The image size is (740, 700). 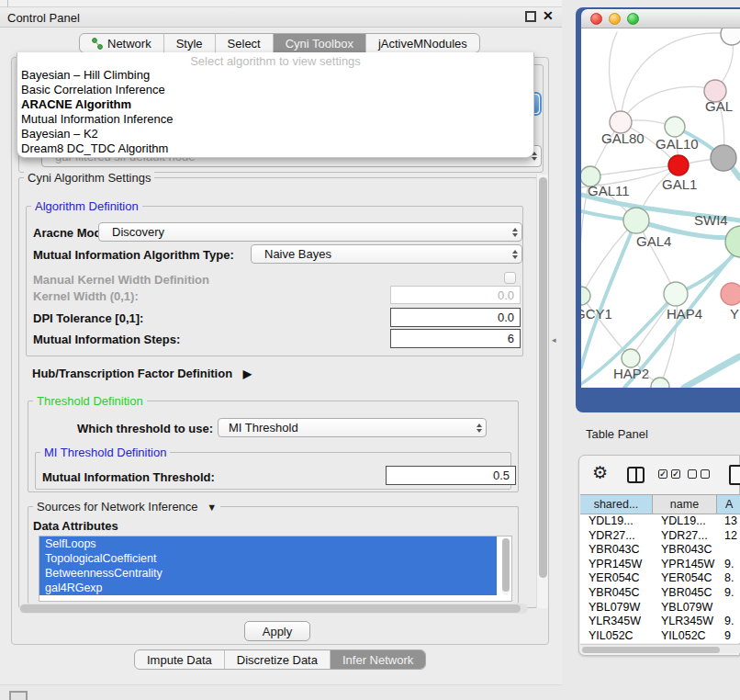 I want to click on dropdown-placeholder: Select algorithm to view settings, so click(x=275, y=61).